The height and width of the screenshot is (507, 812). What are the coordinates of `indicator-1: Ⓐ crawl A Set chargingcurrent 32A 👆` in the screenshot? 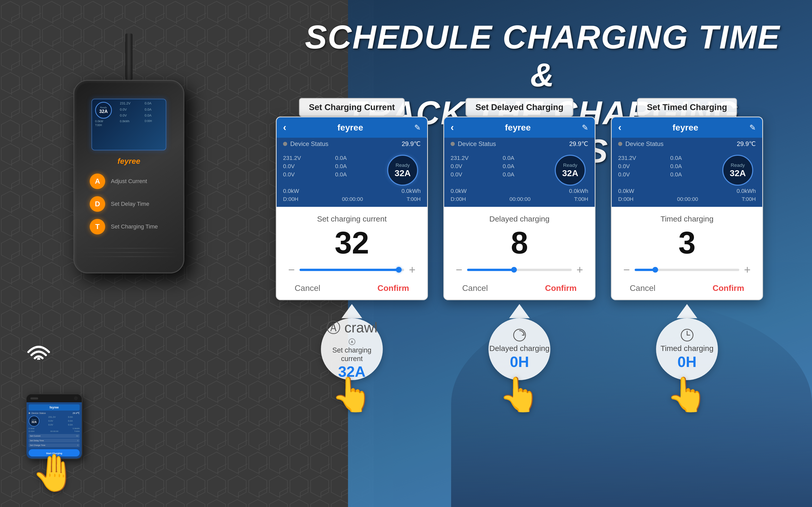 It's located at (352, 359).